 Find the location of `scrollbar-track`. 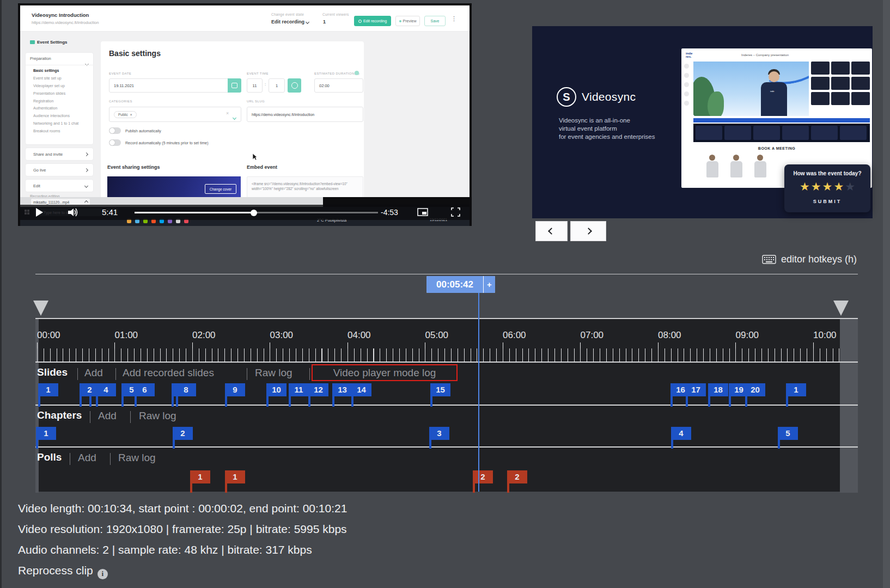

scrollbar-track is located at coordinates (887, 294).